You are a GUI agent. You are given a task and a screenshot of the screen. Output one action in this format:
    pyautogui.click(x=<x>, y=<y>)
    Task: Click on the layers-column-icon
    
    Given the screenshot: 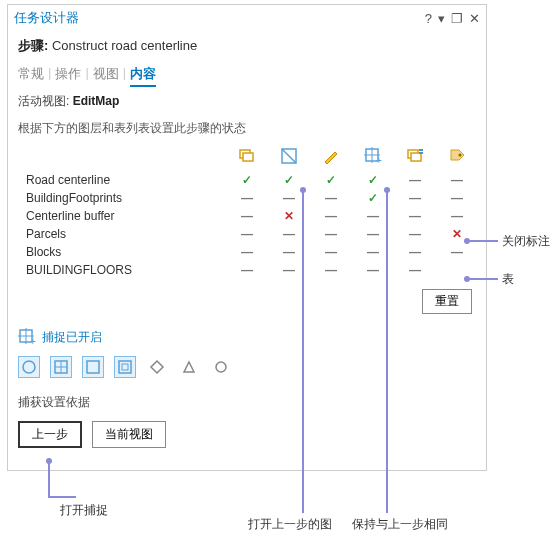 What is the action you would take?
    pyautogui.click(x=247, y=156)
    